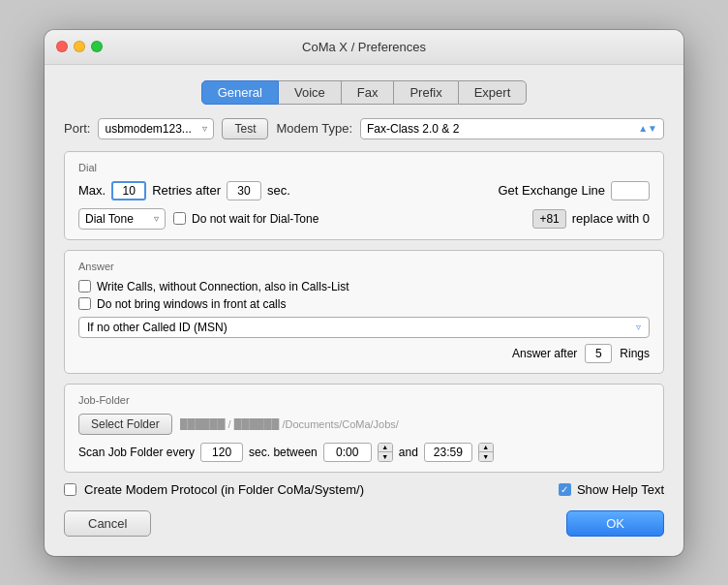 Image resolution: width=728 pixels, height=585 pixels. Describe the element at coordinates (147, 129) in the screenshot. I see `port-value: usbmodem123...` at that location.